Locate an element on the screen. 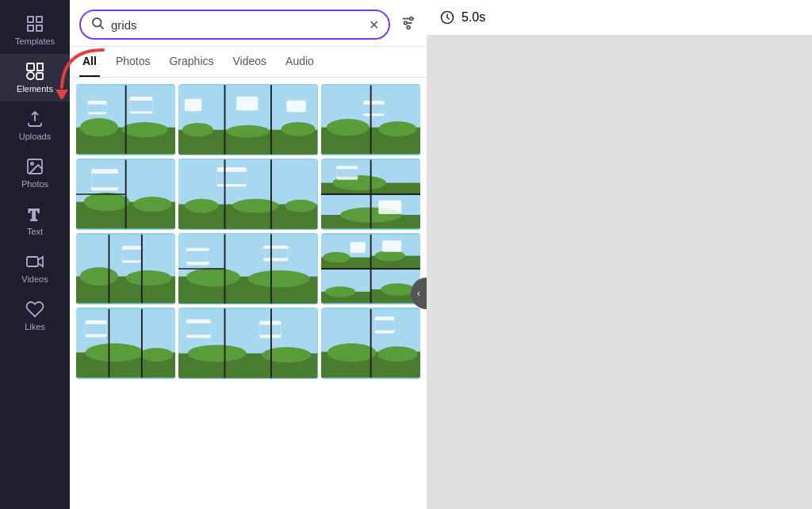 The width and height of the screenshot is (812, 509). video-icon is located at coordinates (35, 262).